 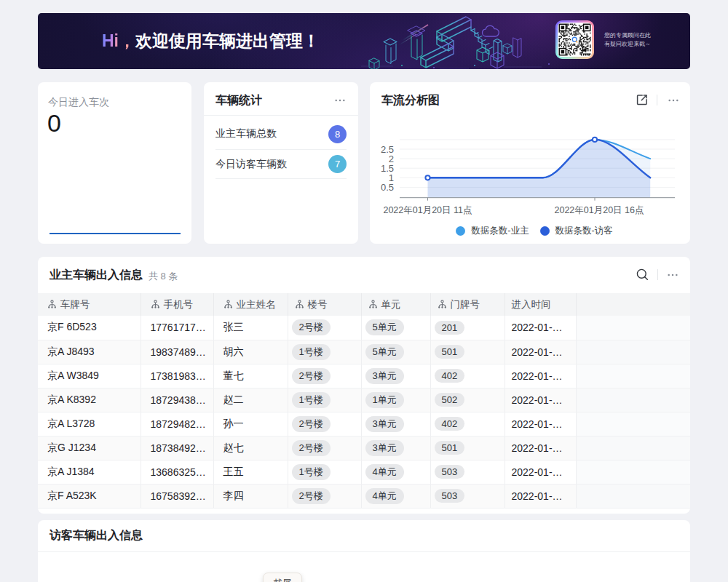 I want to click on search-icon, so click(x=642, y=275).